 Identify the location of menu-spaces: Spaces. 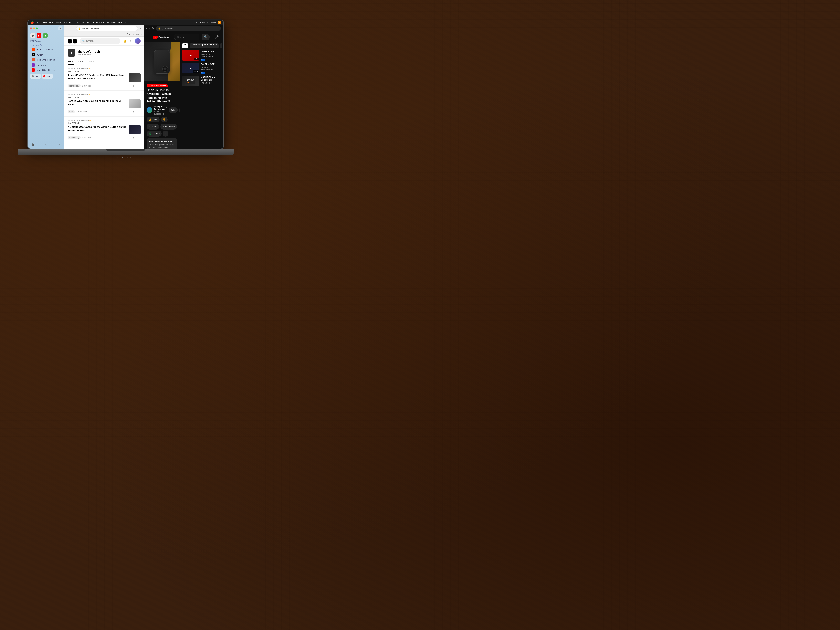
(68, 23).